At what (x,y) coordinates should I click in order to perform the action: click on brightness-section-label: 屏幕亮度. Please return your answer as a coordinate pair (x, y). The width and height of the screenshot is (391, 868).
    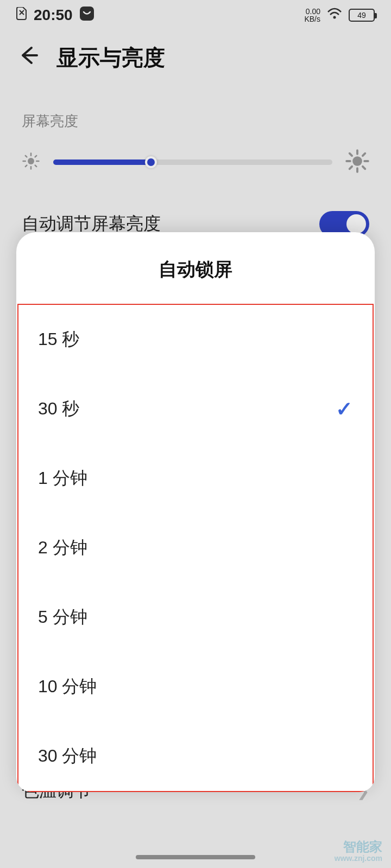
    Looking at the image, I should click on (195, 114).